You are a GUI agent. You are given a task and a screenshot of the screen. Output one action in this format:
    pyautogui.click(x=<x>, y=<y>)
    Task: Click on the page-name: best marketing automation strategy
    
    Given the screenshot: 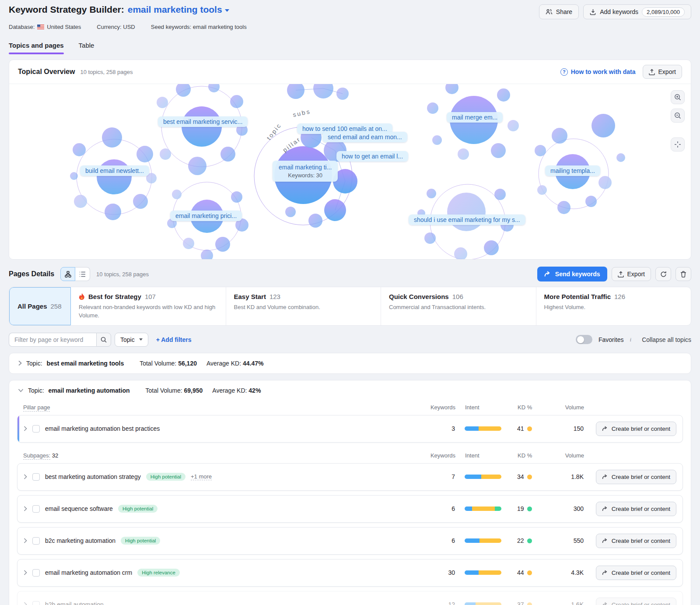 What is the action you would take?
    pyautogui.click(x=93, y=477)
    